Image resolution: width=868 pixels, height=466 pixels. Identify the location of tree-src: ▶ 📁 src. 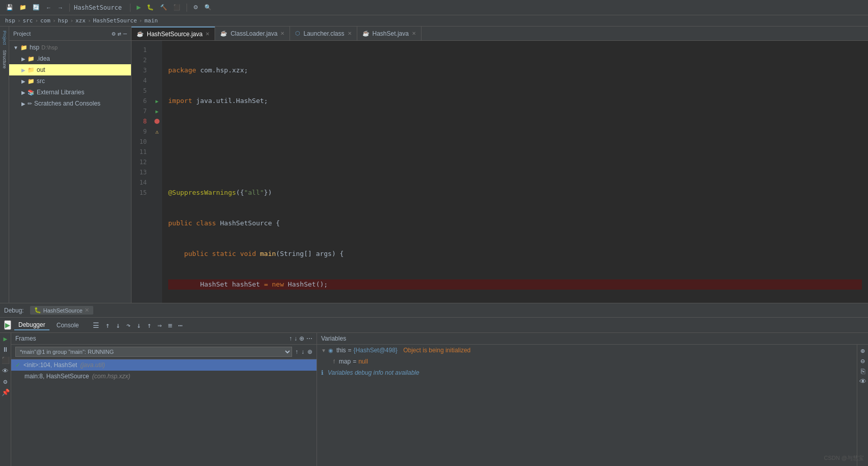
(70, 81).